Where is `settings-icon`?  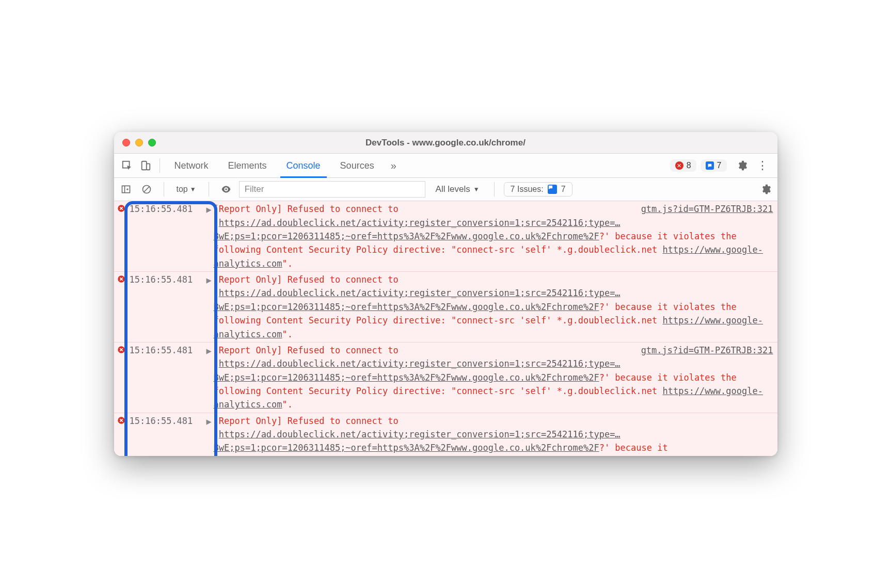 settings-icon is located at coordinates (742, 166).